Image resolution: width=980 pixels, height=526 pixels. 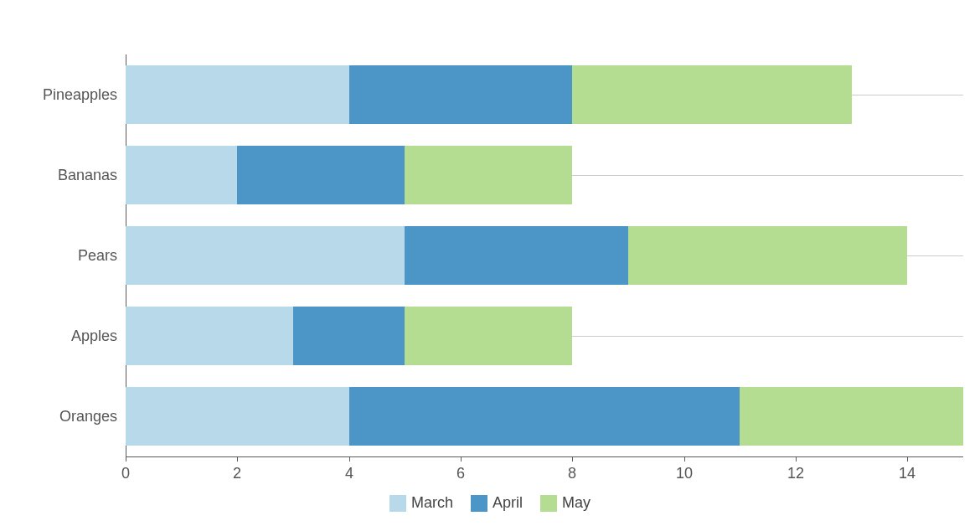 What do you see at coordinates (684, 474) in the screenshot?
I see `x-tick-label: 10` at bounding box center [684, 474].